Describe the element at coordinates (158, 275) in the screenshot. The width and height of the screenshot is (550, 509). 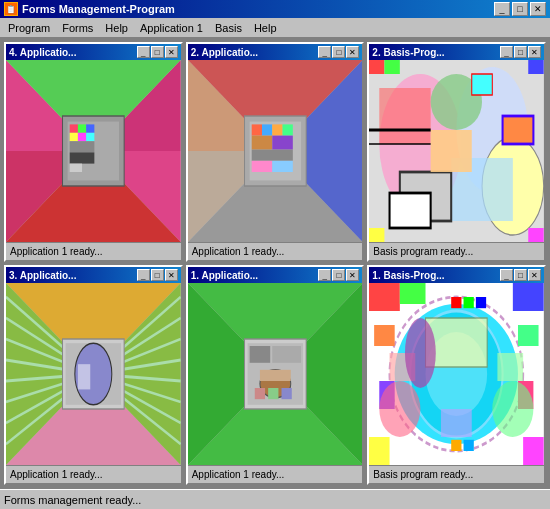
I see `sub-maximize-3: □` at that location.